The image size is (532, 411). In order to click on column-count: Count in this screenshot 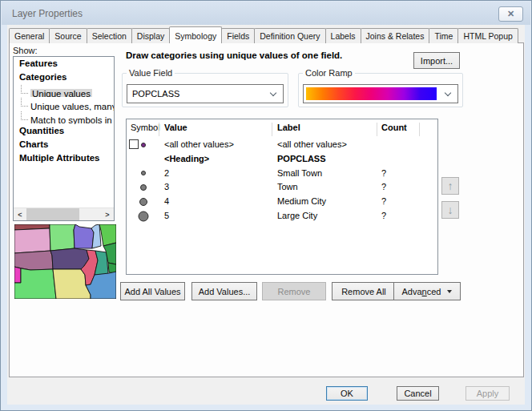, I will do `click(394, 127)`.